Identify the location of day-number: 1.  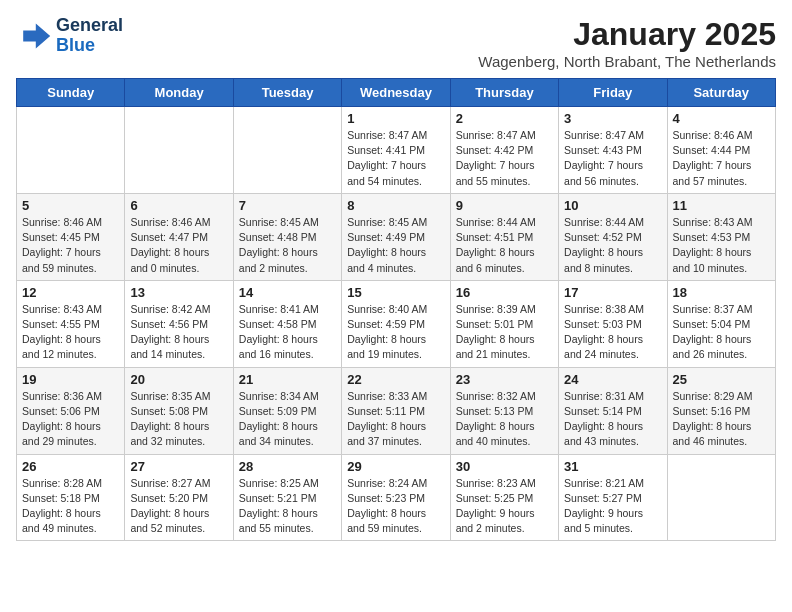
(396, 118).